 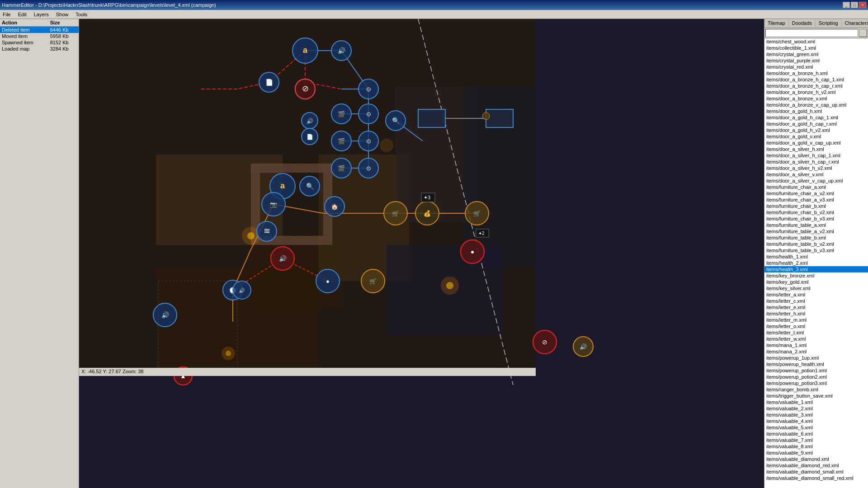 What do you see at coordinates (816, 193) in the screenshot?
I see `list-item: items/furniture_chair_a_v2.xml` at bounding box center [816, 193].